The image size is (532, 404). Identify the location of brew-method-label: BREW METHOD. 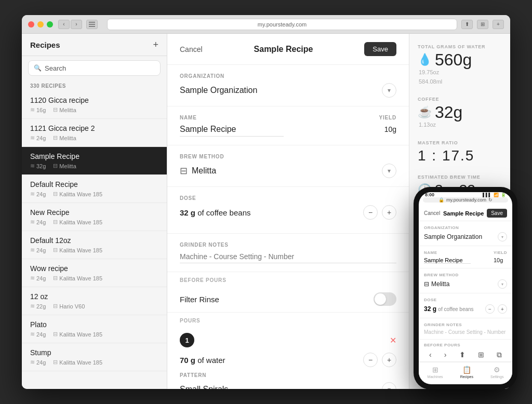
(288, 157).